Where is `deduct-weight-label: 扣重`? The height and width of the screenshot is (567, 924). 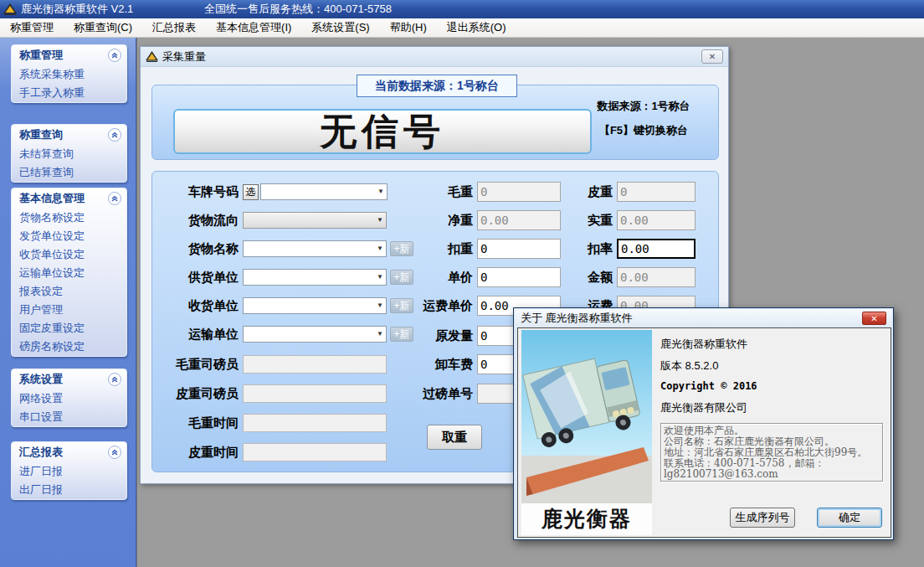
deduct-weight-label: 扣重 is located at coordinates (420, 250).